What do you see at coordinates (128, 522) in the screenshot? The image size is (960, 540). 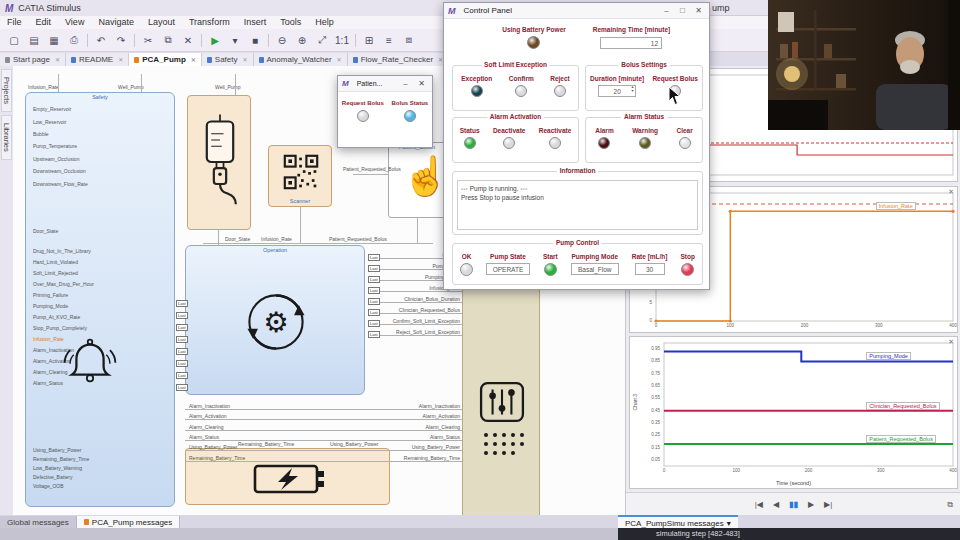 I see `messages-tab-pca_pump-messages: PCA_Pump messages` at bounding box center [128, 522].